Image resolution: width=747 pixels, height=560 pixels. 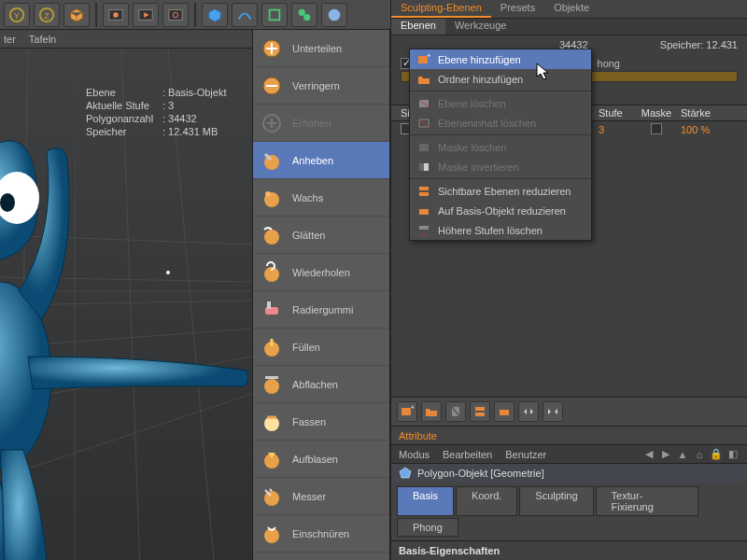 What do you see at coordinates (9, 39) in the screenshot?
I see `subbar-item-1: ter` at bounding box center [9, 39].